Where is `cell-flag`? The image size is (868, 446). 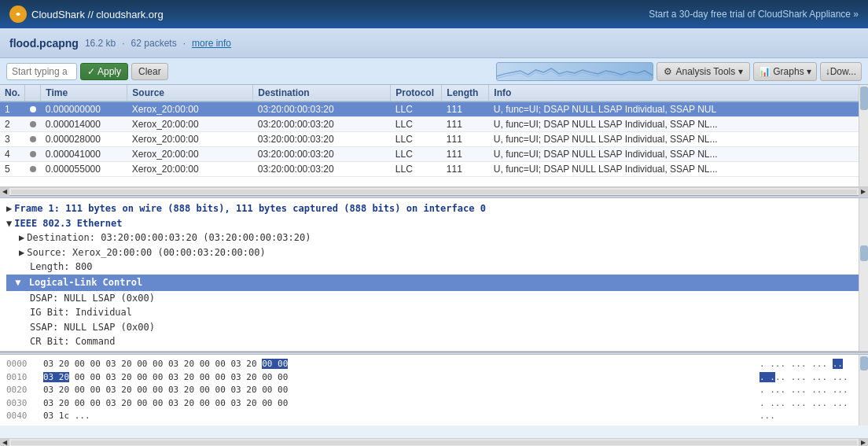
cell-flag is located at coordinates (33, 170).